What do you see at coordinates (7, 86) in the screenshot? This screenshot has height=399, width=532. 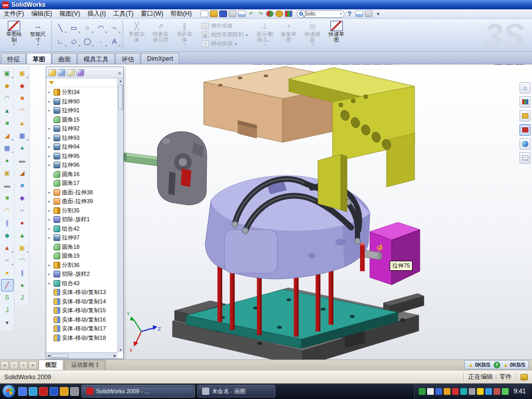 I see `revolved-boss-icon: ◆` at bounding box center [7, 86].